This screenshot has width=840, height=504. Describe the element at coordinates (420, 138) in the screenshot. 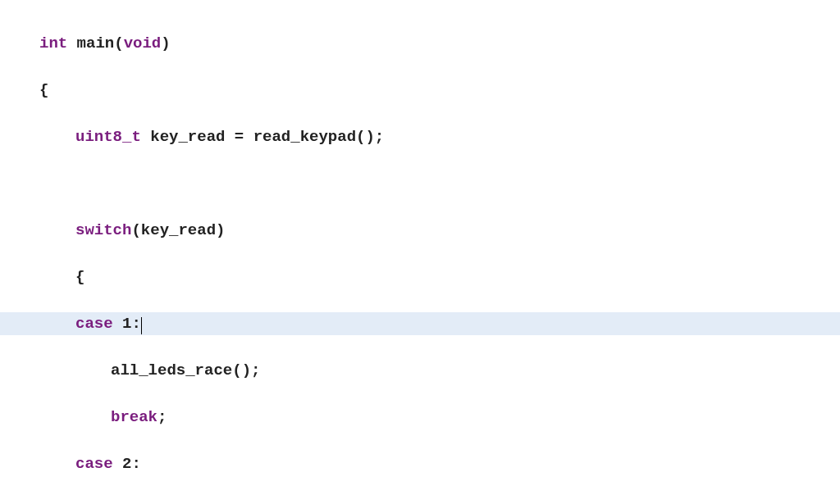

I see `code-line-3: uint8_t key_read = read_keypad();` at that location.